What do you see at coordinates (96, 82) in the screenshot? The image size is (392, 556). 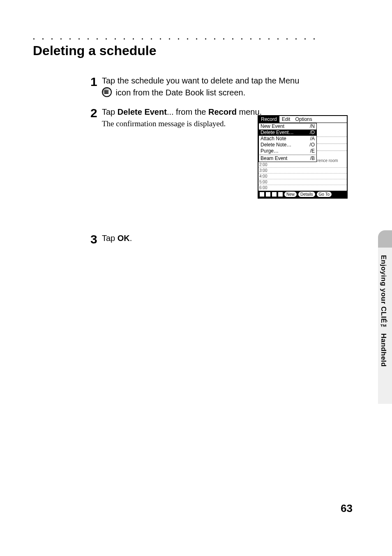 I see `step-num: 1` at bounding box center [96, 82].